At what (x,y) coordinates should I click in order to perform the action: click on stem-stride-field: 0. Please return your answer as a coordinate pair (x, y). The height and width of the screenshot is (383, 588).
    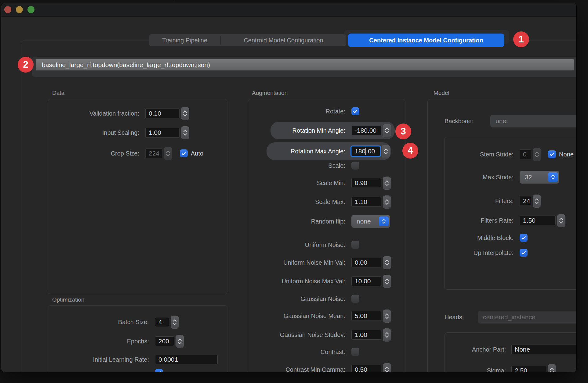
    Looking at the image, I should click on (525, 154).